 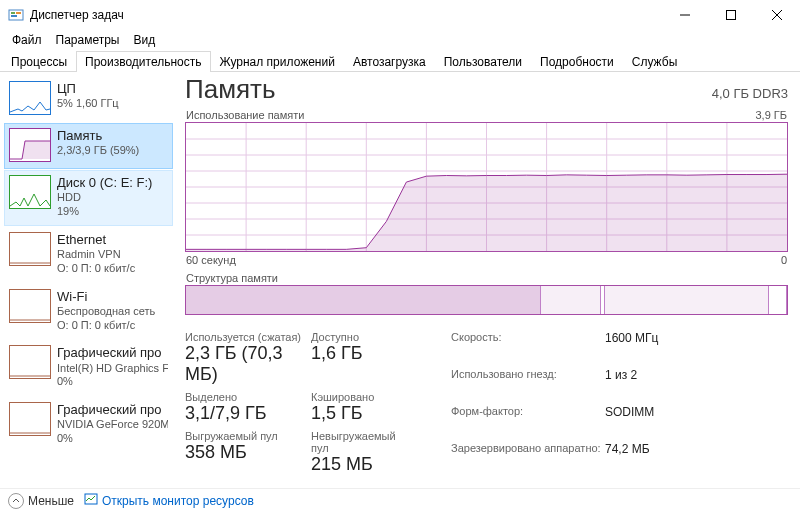 I want to click on chart-bottom-row: 60 секунд 0, so click(x=486, y=260).